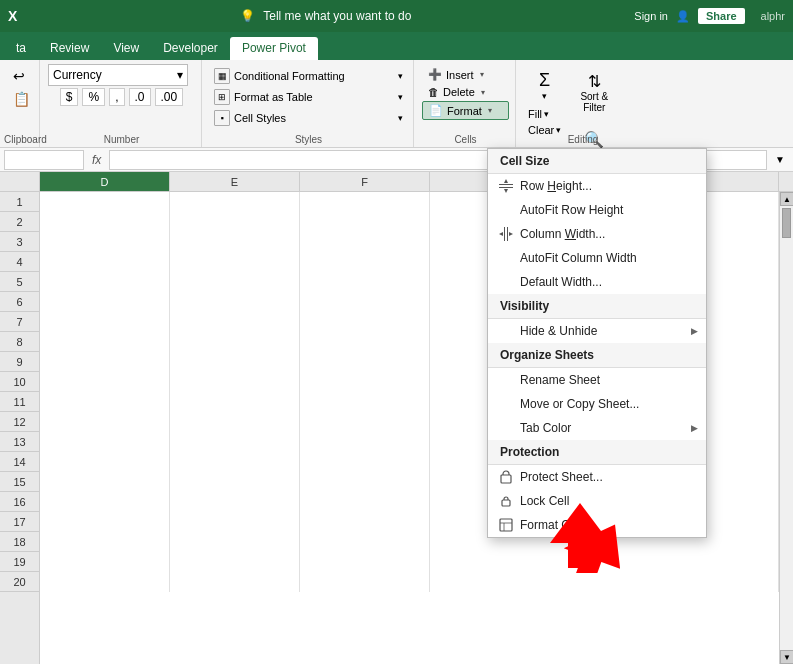 The image size is (793, 664). Describe the element at coordinates (94, 97) in the screenshot. I see `percent-sign: %` at that location.